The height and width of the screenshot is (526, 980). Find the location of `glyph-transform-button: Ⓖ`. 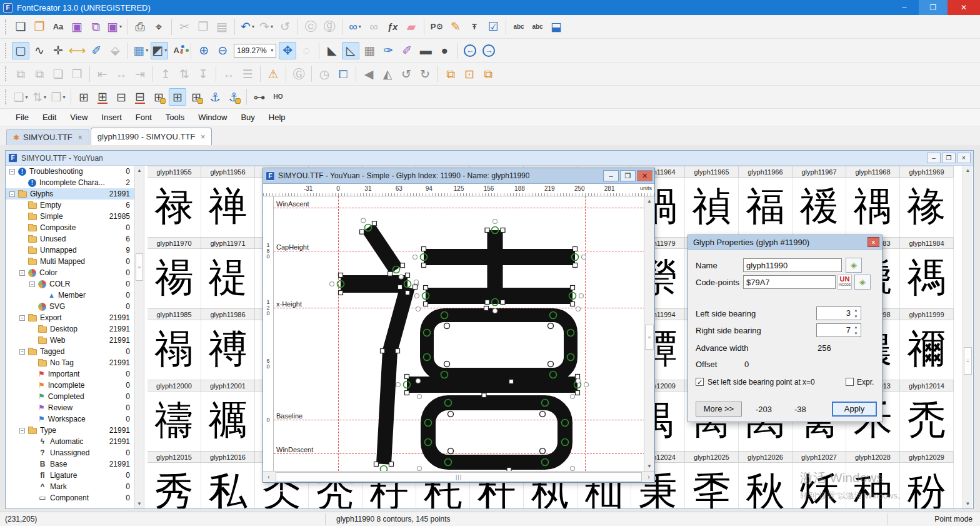

glyph-transform-button: Ⓖ is located at coordinates (299, 74).